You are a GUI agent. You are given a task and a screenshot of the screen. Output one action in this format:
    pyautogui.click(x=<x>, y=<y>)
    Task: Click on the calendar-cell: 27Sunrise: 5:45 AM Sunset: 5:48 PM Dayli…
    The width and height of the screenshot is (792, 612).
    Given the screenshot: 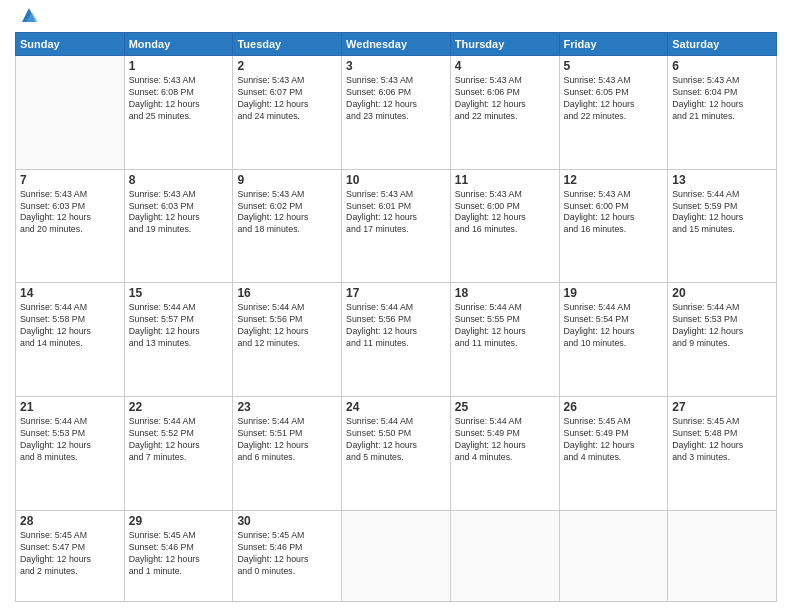 What is the action you would take?
    pyautogui.click(x=722, y=454)
    